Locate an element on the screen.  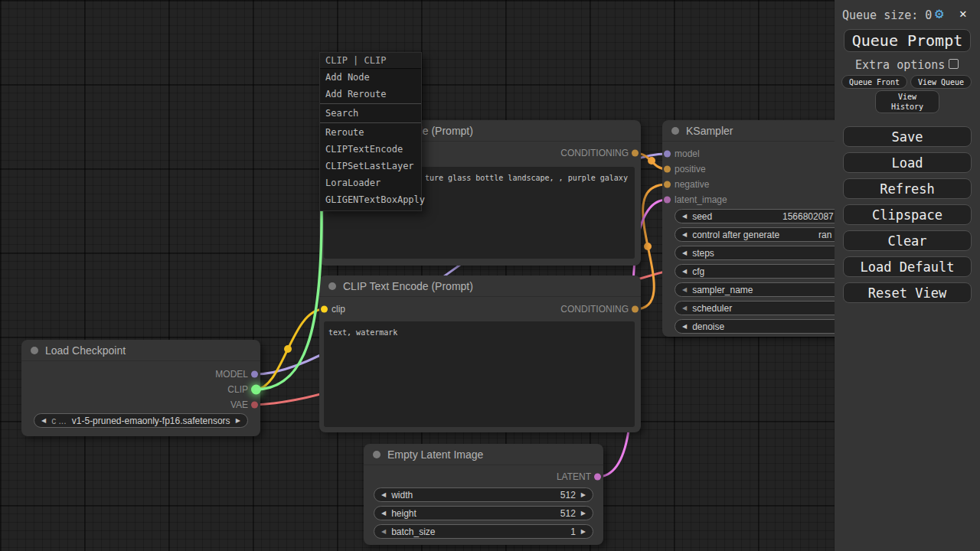
extra-options-checkbox is located at coordinates (954, 64).